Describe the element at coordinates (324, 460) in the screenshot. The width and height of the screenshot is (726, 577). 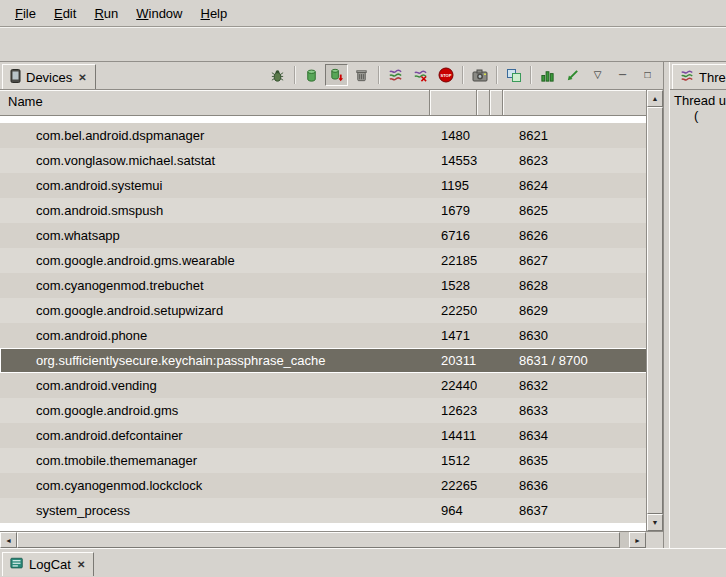
I see `table-row: com.tmobile.thememanager15128635` at that location.